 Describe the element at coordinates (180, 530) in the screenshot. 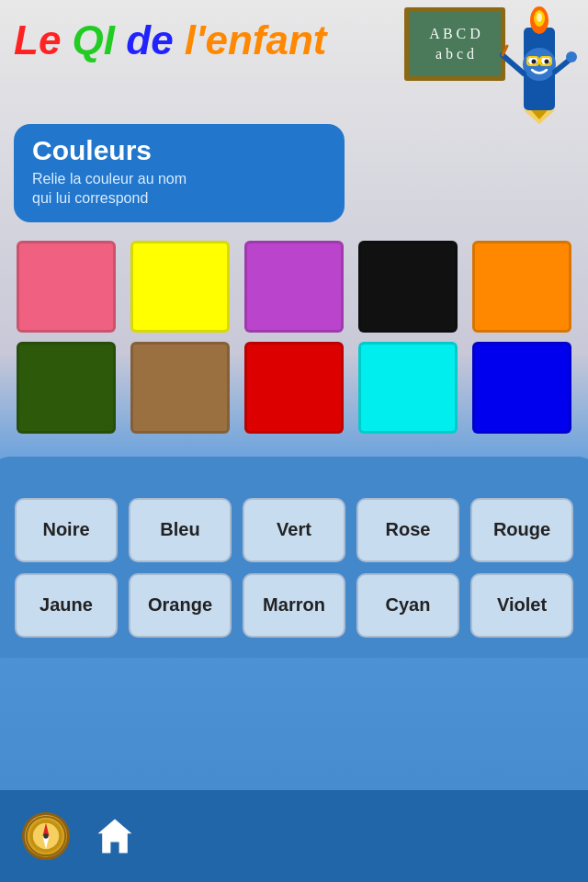

I see `label-bleu: Bleu` at that location.